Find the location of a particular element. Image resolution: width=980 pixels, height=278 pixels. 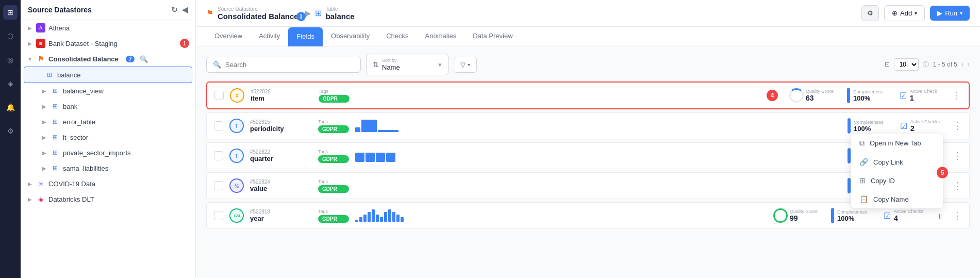

tab-anomalies: Anomalies is located at coordinates (441, 36).